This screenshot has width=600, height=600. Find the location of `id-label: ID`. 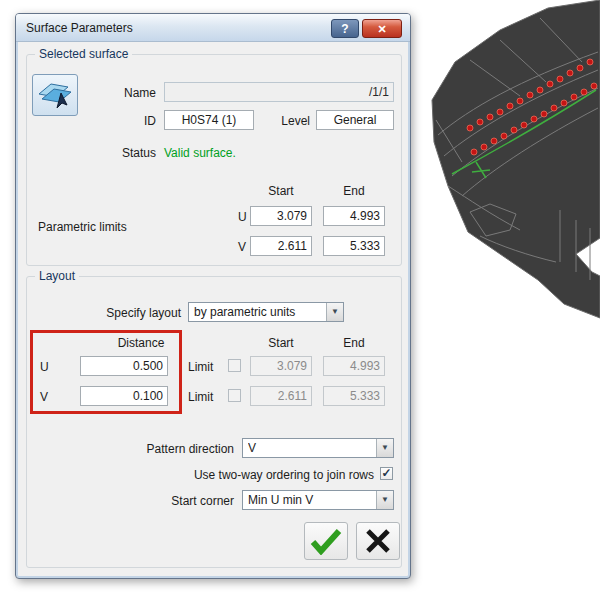

id-label: ID is located at coordinates (132, 121).